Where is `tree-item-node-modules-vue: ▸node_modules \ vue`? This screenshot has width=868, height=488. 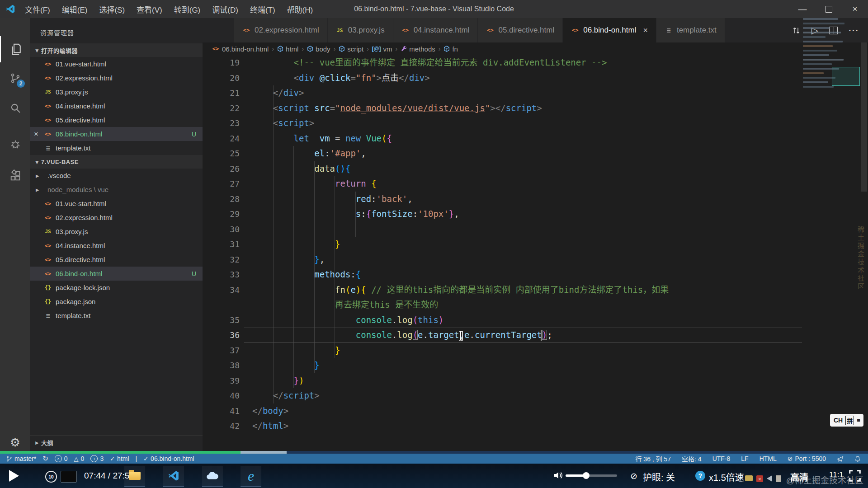 tree-item-node-modules-vue: ▸node_modules \ vue is located at coordinates (117, 190).